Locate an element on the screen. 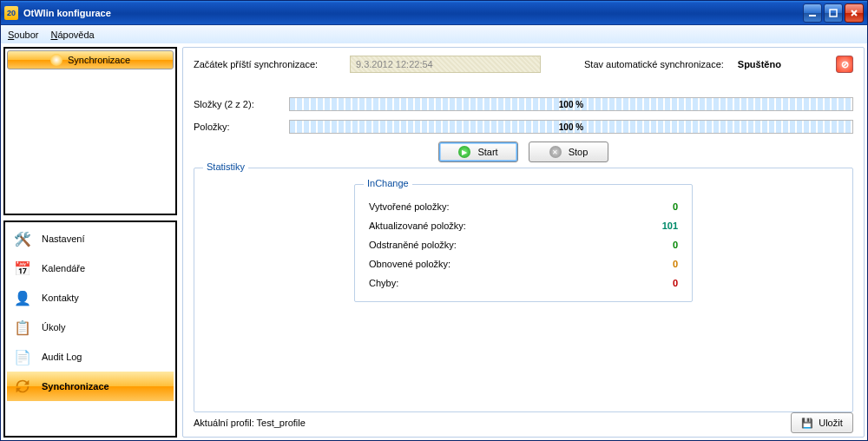  minimize-icon is located at coordinates (812, 13).